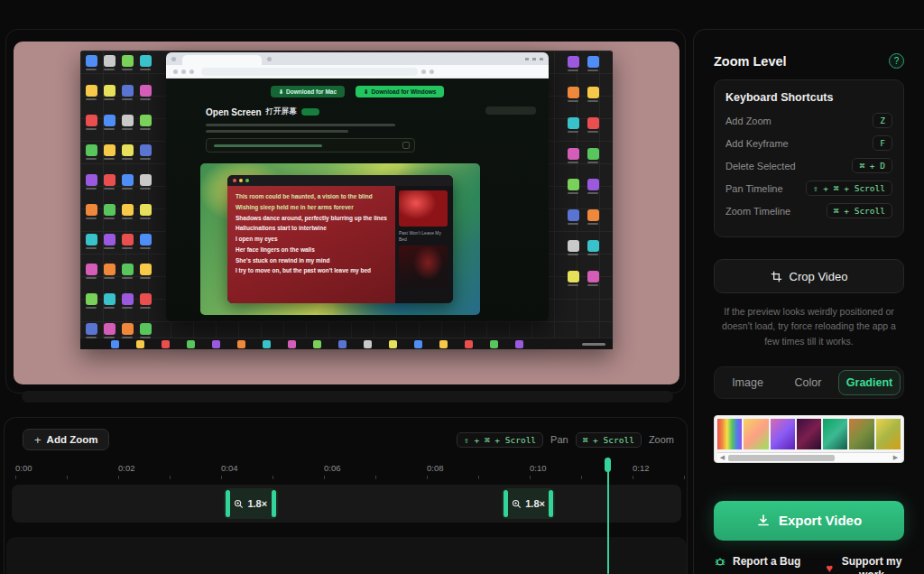  What do you see at coordinates (424, 236) in the screenshot?
I see `album-caption: Past Won't Leave My Bed` at bounding box center [424, 236].